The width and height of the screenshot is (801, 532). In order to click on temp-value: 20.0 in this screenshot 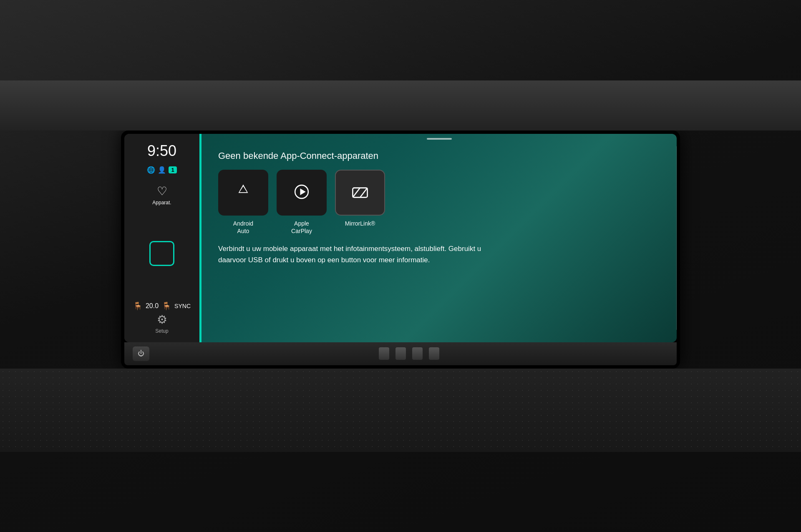, I will do `click(152, 306)`.